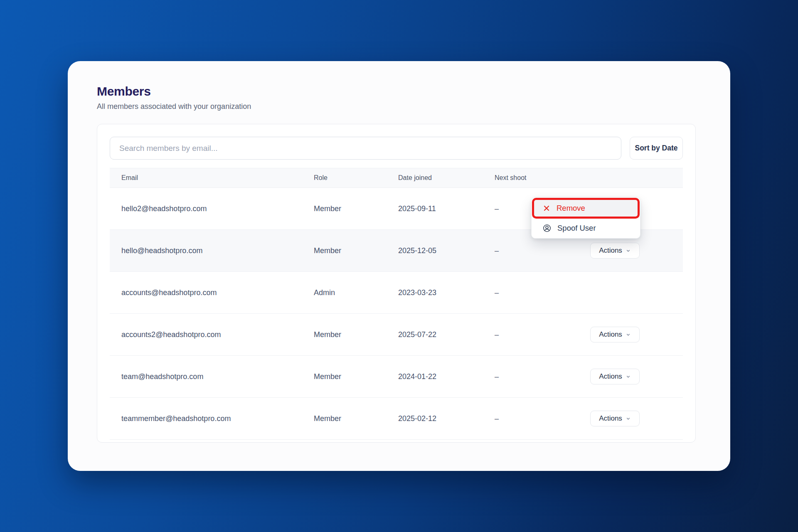 This screenshot has height=532, width=798. I want to click on member-email: teammember@headshotpro.com, so click(212, 419).